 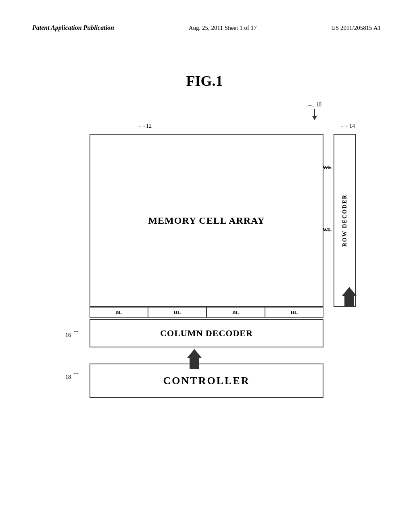 I want to click on figure-title: FIG.1, so click(x=204, y=81).